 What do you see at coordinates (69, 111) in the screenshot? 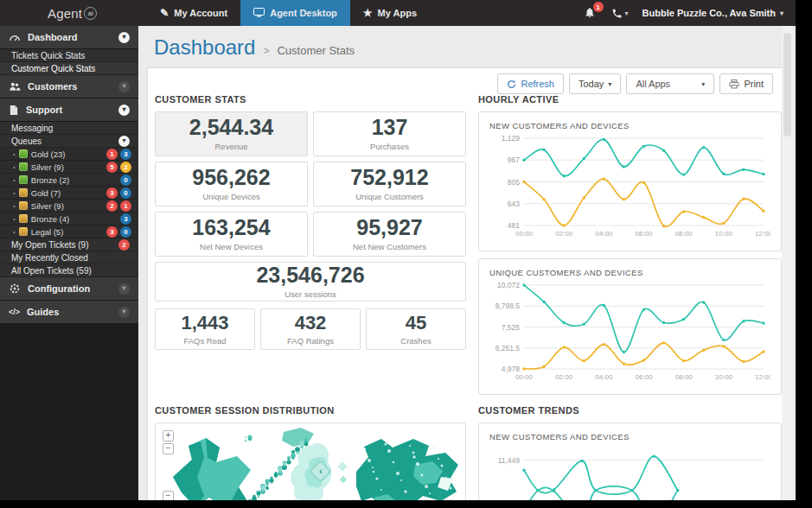
I see `sidebar-item-support: Support ▾` at bounding box center [69, 111].